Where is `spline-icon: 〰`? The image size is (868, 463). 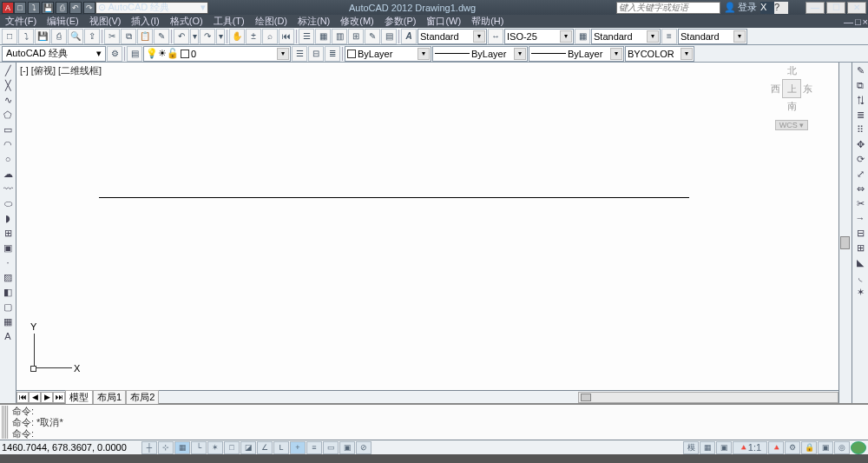 spline-icon: 〰 is located at coordinates (8, 189).